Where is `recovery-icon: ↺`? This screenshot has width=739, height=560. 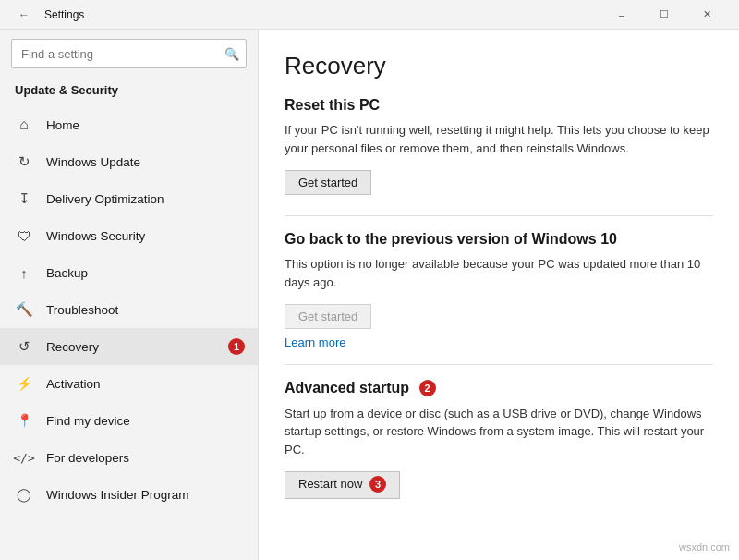 recovery-icon: ↺ is located at coordinates (24, 347).